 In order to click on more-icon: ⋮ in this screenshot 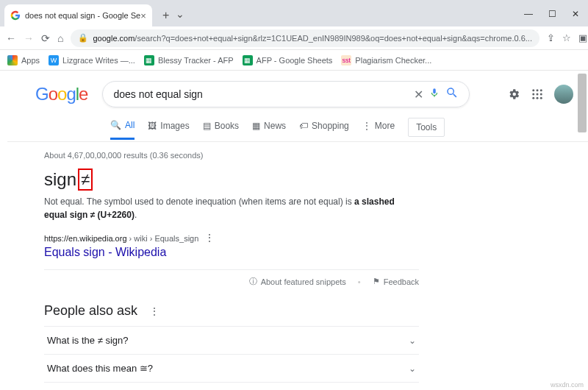, I will do `click(367, 126)`.